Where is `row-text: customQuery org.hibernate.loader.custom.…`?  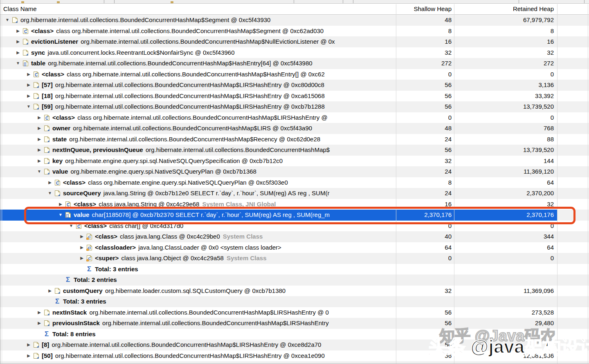 row-text: customQuery org.hibernate.loader.custom.… is located at coordinates (229, 291).